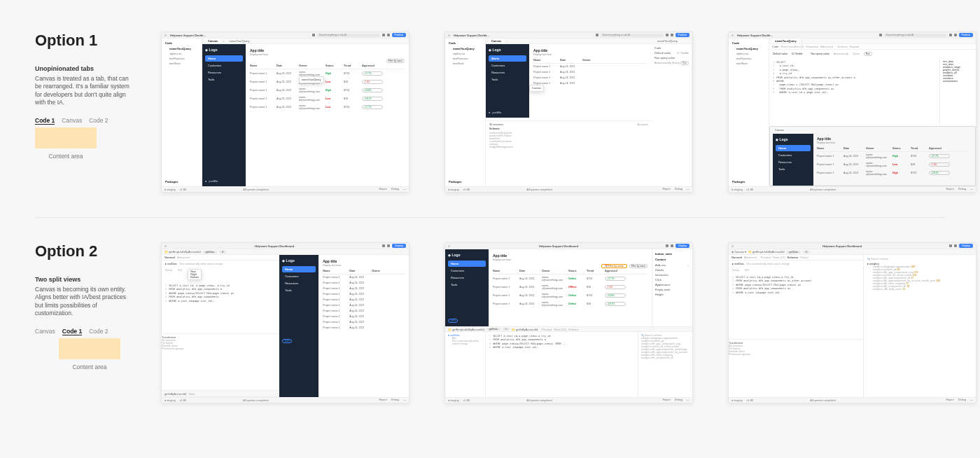 The width and height of the screenshot is (980, 458). I want to click on schema-item: usersessions, so click(958, 81).